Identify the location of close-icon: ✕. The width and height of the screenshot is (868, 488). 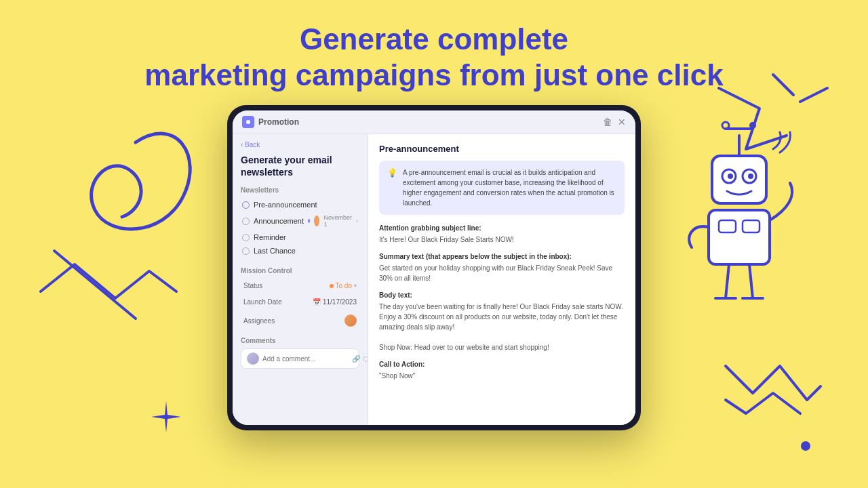
(622, 122).